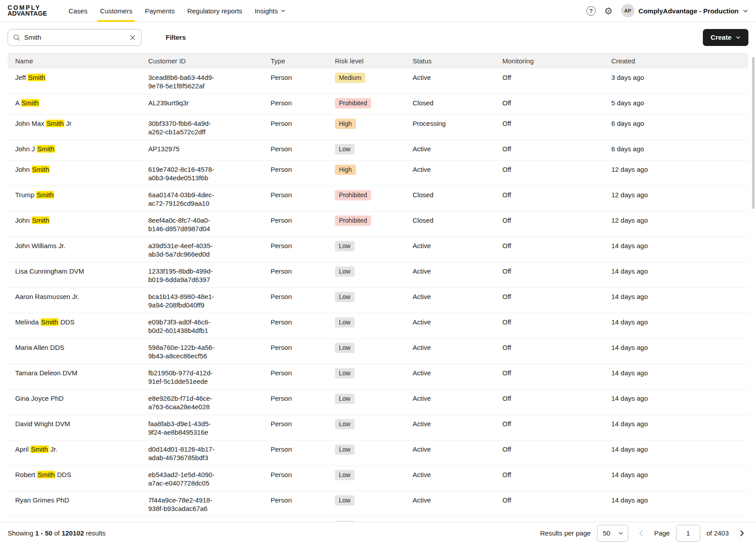 The image size is (756, 544). What do you see at coordinates (374, 61) in the screenshot?
I see `column-header-risk-level: Risk level` at bounding box center [374, 61].